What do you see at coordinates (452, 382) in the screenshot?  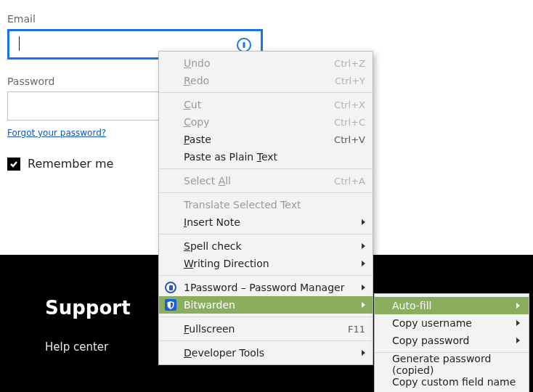 I see `submenu-item-copy-custom-field-name: Copy custom field name` at bounding box center [452, 382].